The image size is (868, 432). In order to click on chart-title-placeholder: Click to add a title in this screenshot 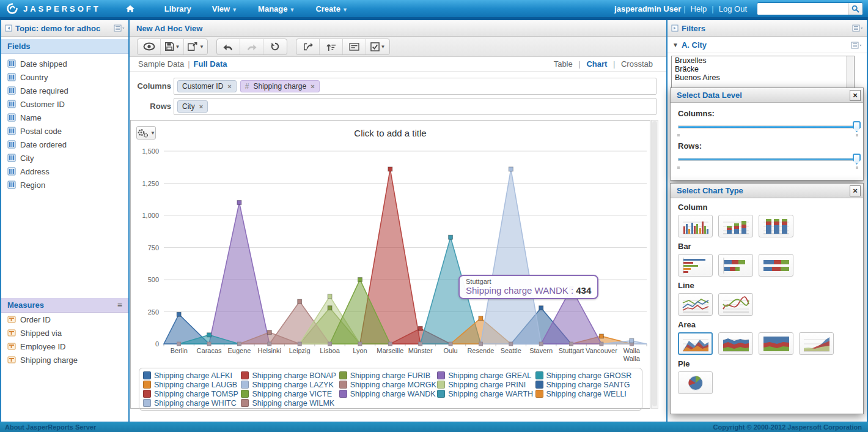, I will do `click(390, 133)`.